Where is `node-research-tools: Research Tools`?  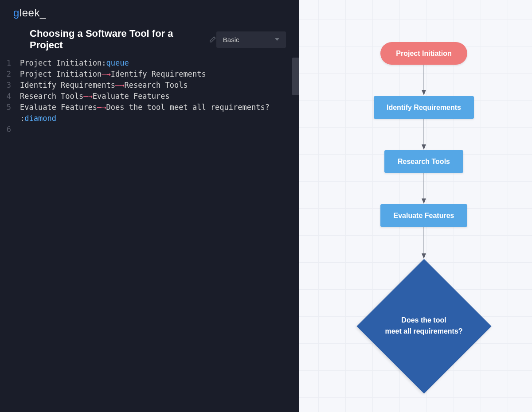 node-research-tools: Research Tools is located at coordinates (424, 161).